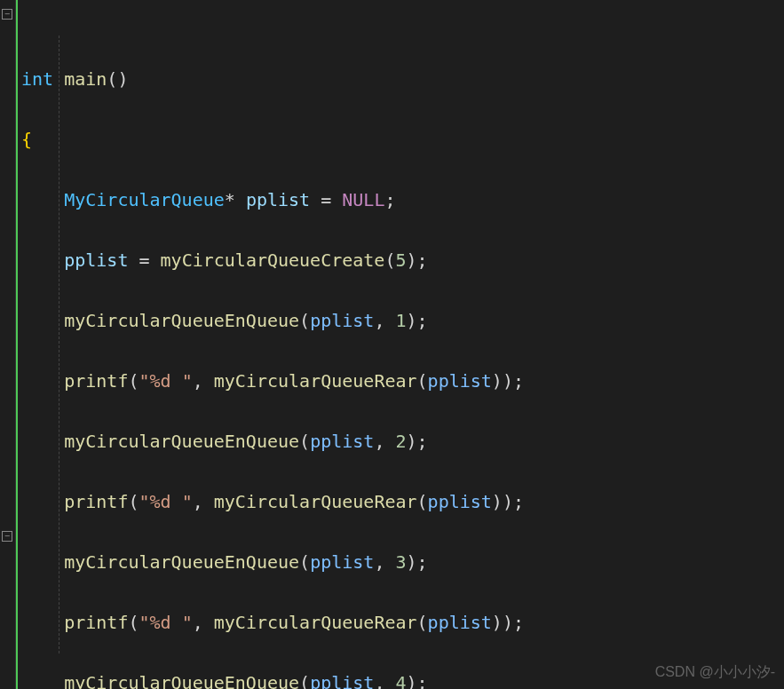  I want to click on fold-gutter: − −, so click(8, 344).